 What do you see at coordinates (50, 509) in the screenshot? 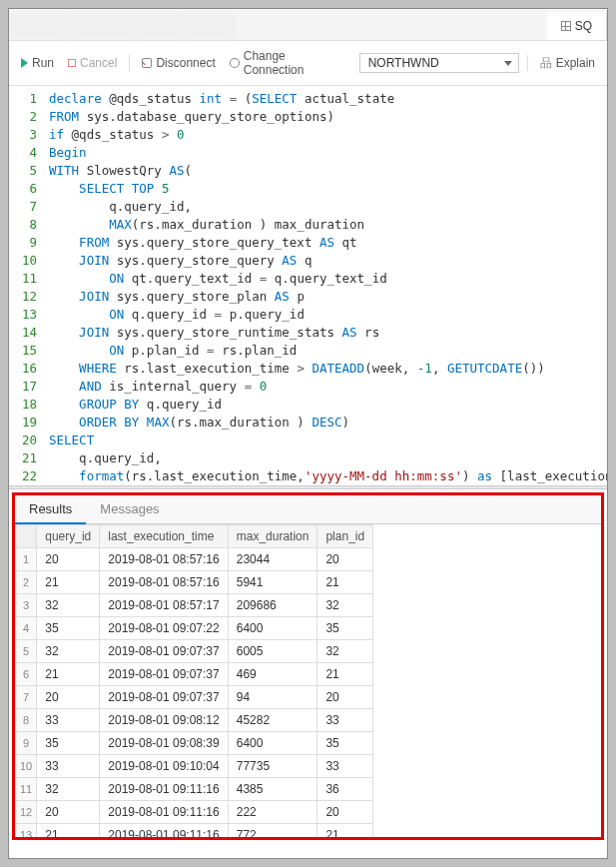
I see `tab-results: Results` at bounding box center [50, 509].